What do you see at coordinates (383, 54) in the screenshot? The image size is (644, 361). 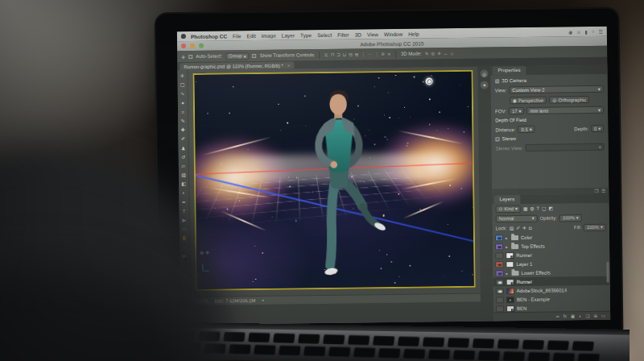 I see `distribute-left-icon: ⊪` at bounding box center [383, 54].